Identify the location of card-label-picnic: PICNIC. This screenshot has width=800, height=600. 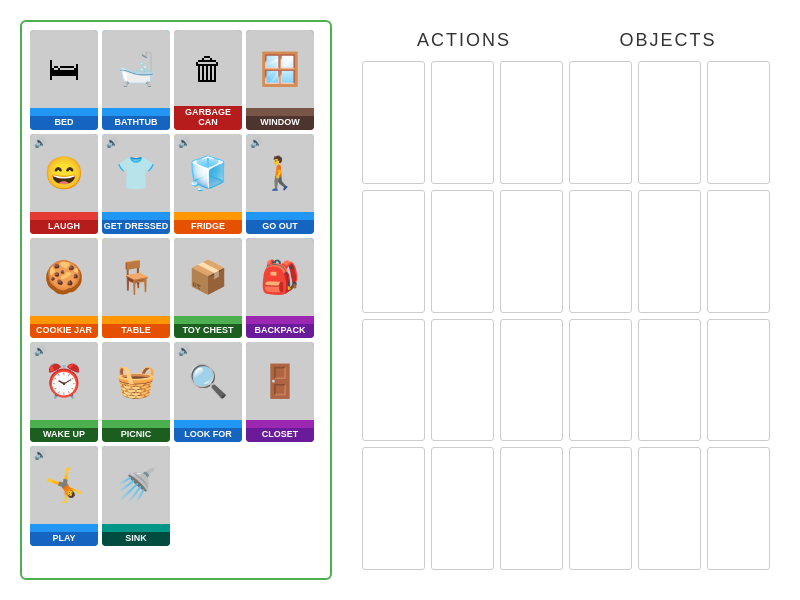
(136, 435).